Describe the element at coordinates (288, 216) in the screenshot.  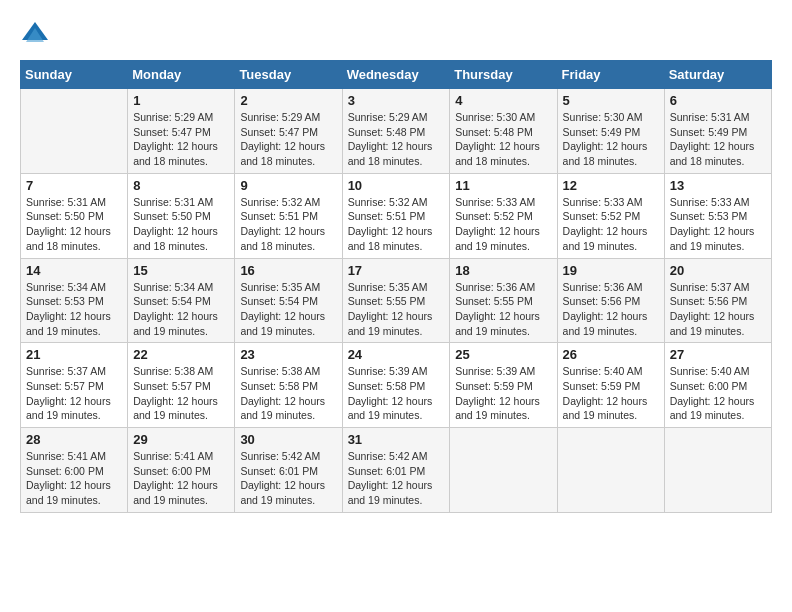
I see `calendar-cell: 9Sunrise: 5:32 AM Sunset: 5:51 PM Daylig…` at that location.